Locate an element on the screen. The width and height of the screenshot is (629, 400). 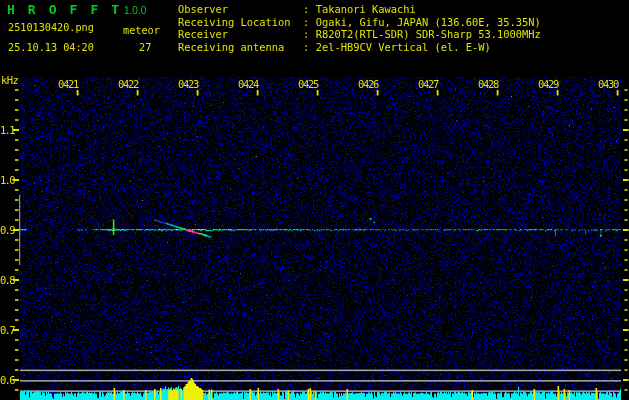
time-tick-label: 0430 is located at coordinates (607, 84).